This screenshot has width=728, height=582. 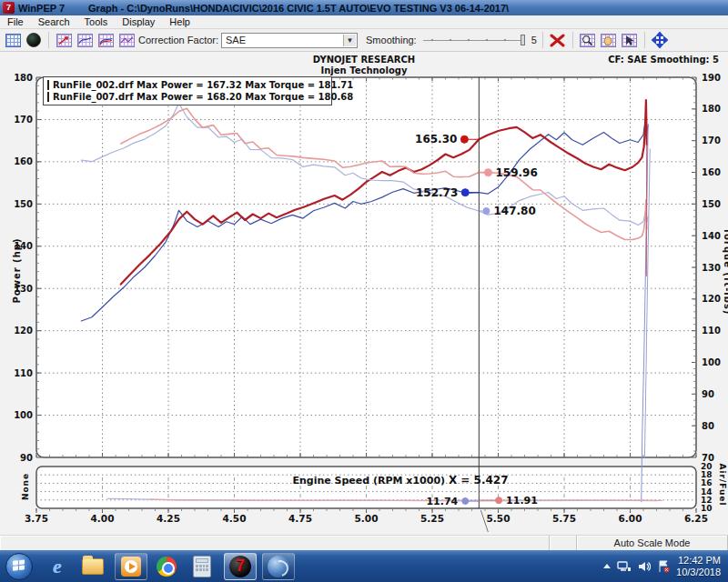 I want to click on legend-label: RunFile_002.drf Max Power = 167.32 Max T…, so click(x=203, y=85).